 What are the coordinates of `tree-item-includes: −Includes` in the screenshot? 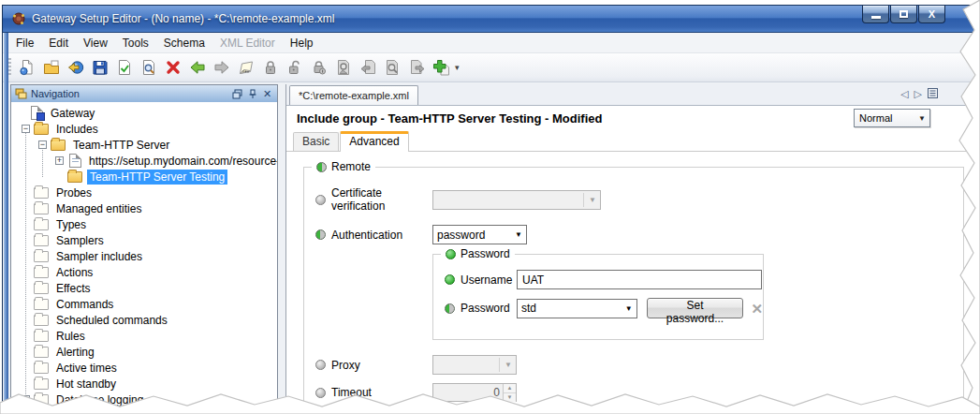 It's located at (144, 129).